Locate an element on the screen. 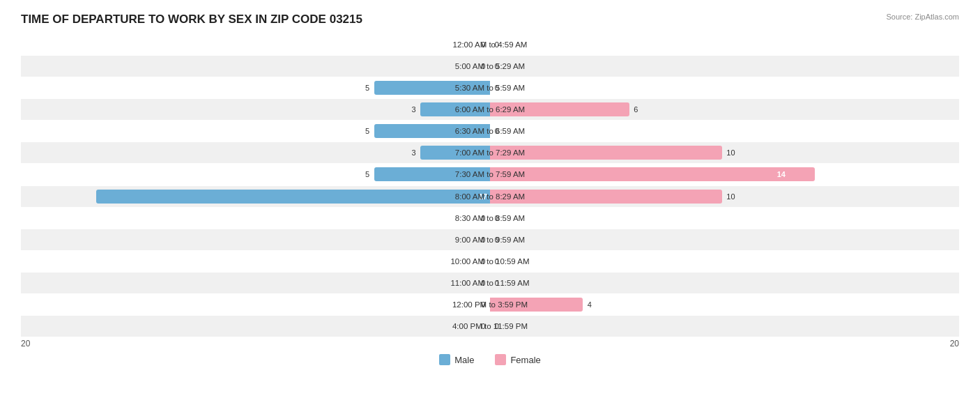  male-swatch is located at coordinates (445, 360).